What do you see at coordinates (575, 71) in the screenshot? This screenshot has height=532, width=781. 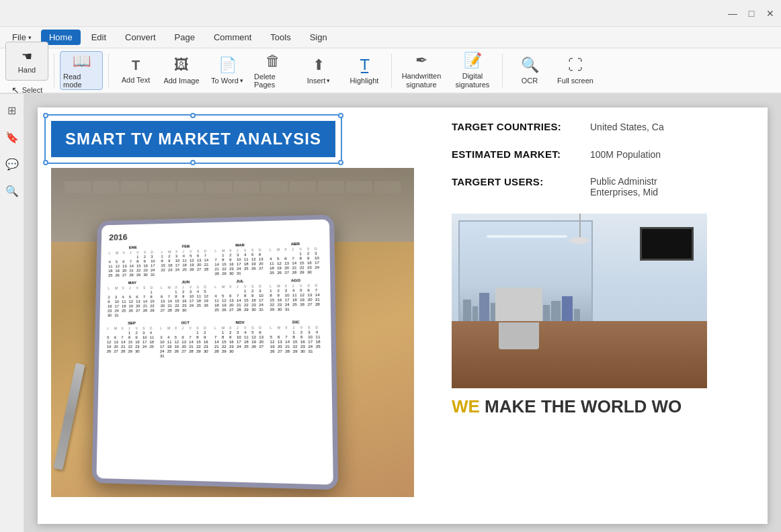 I see `full-screen-button: ⛶ Full screen` at bounding box center [575, 71].